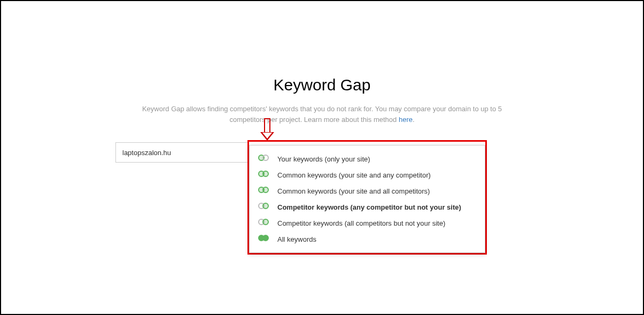  I want to click on dropdown-item-4: Competitor keywords (all competitors but…, so click(367, 223).